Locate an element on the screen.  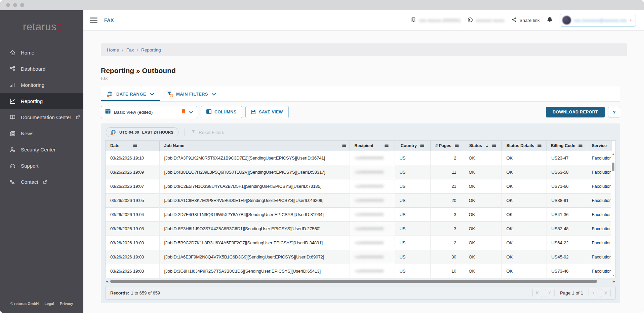
table-footer: Records:1 to 659 of 659 Page 1 of 1 is located at coordinates (360, 293).